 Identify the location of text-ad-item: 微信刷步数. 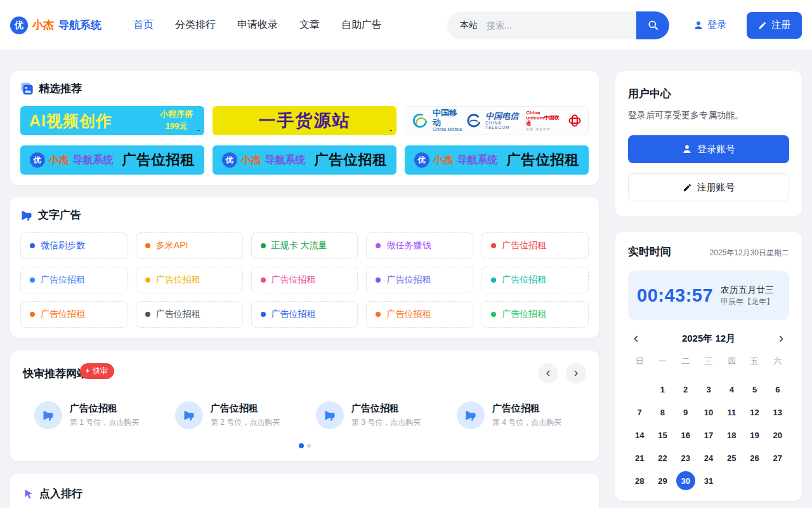
(74, 246).